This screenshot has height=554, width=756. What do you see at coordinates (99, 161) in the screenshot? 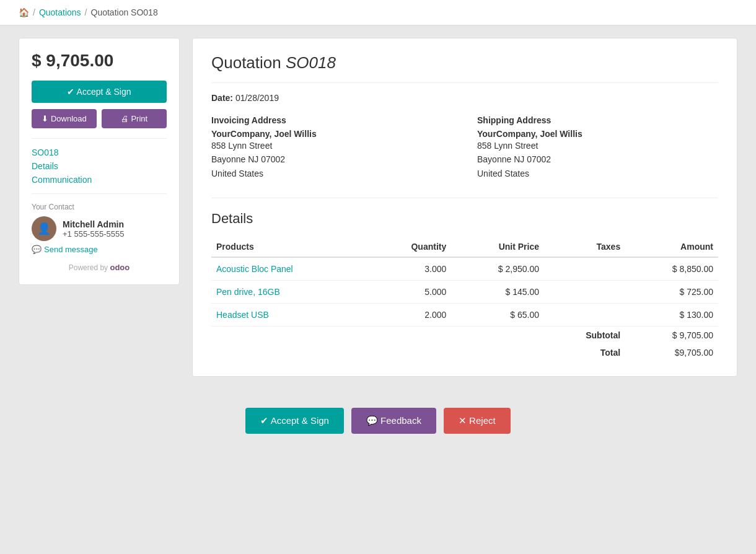
I see `sidebar: $ 9,705.00 ✔ Accept & Sign ⬇ Download 🖨 …` at bounding box center [99, 161].